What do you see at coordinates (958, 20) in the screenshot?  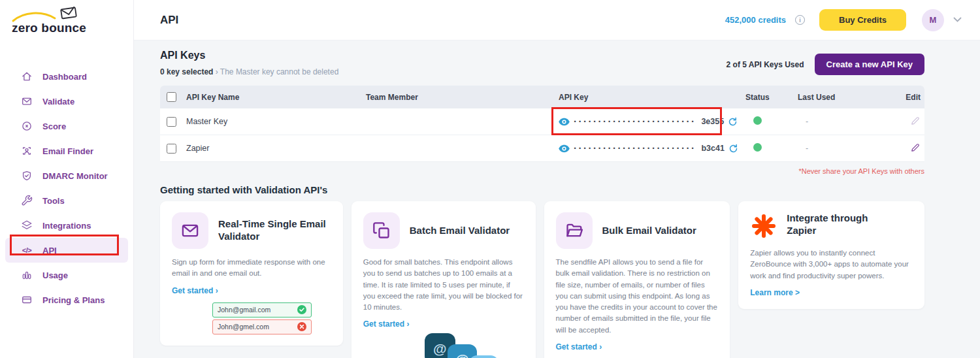 I see `chevron-down-icon` at bounding box center [958, 20].